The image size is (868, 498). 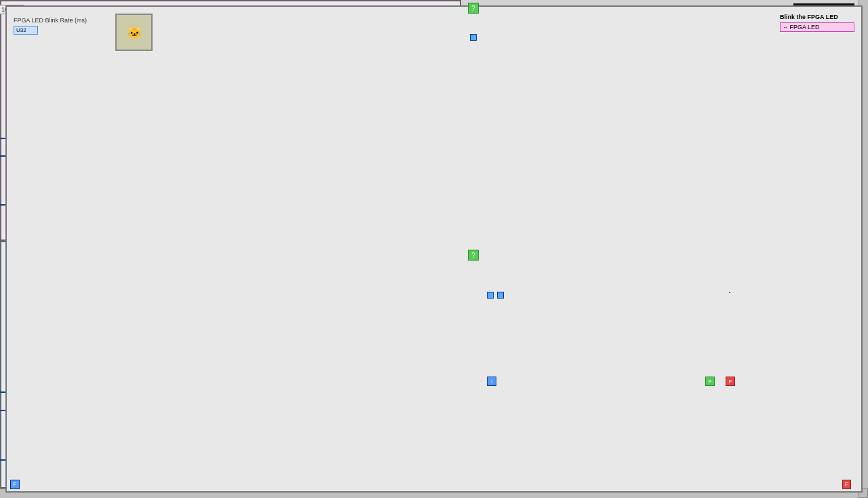 I want to click on blink-top-conn2, so click(x=500, y=295).